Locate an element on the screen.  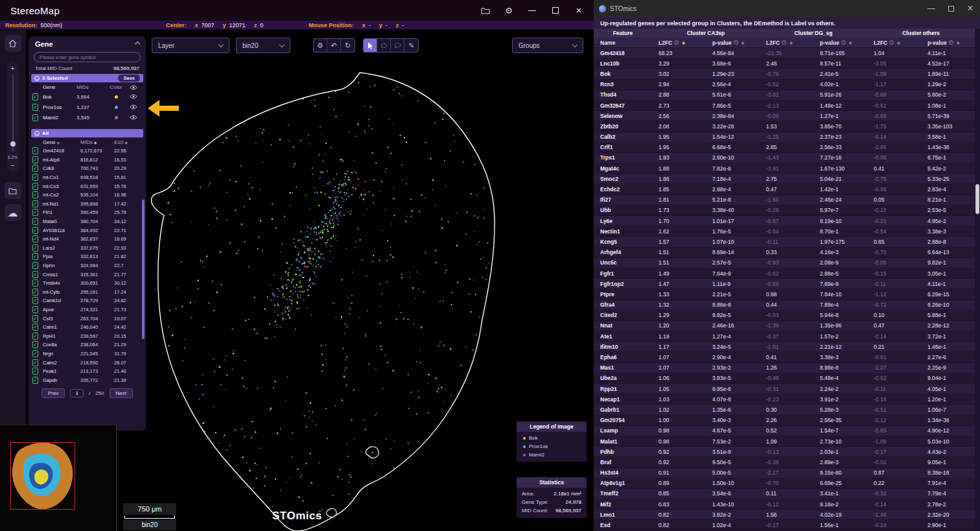
de-table-row: Ifi271.815.21e-8-1.662.46e-240.058.21e-1 is located at coordinates (784, 200).